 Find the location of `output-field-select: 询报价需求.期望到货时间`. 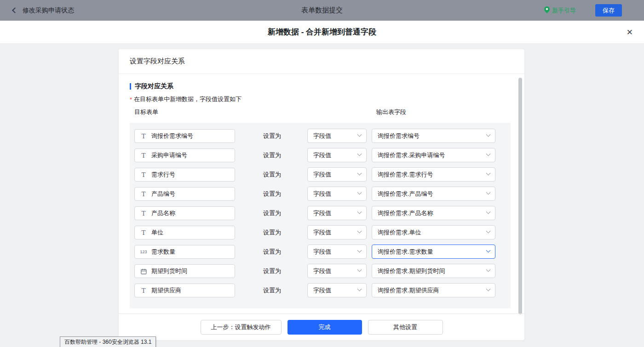

output-field-select: 询报价需求.期望到货时间 is located at coordinates (433, 271).